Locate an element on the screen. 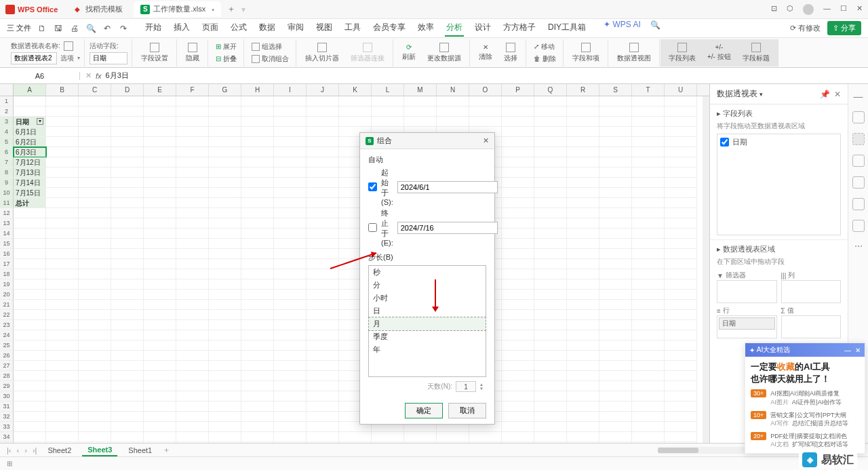 The image size is (868, 470). expand-button: ⊞展开 is located at coordinates (226, 47).